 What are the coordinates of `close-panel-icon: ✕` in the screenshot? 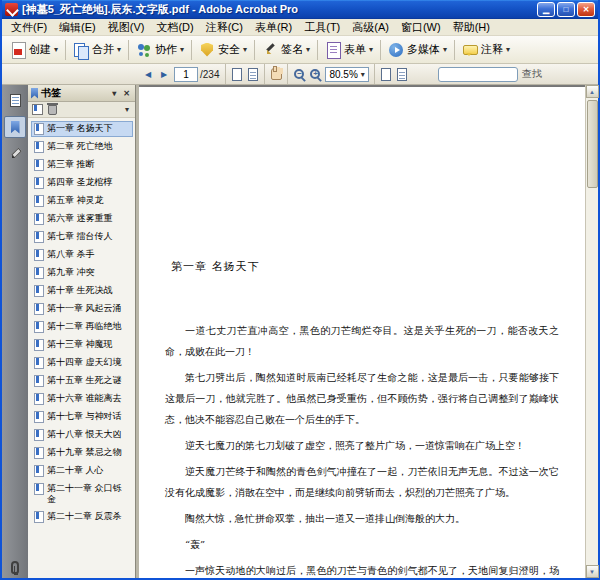 It's located at (126, 94).